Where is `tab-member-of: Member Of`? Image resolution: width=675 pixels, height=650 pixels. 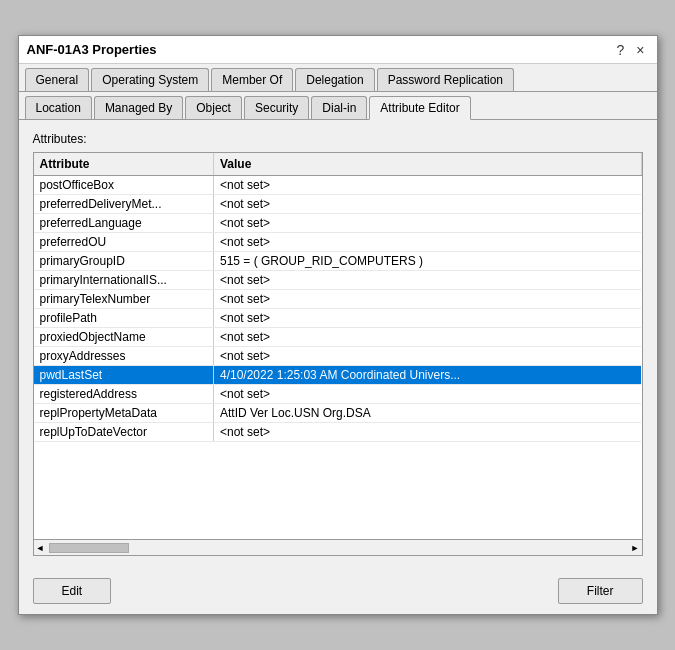
tab-member-of: Member Of is located at coordinates (252, 80).